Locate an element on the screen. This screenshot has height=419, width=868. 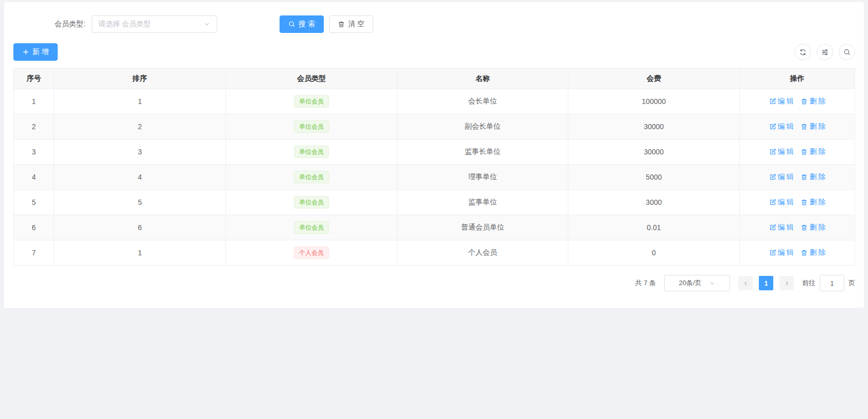
filter-bar: 会员类型: 请选择 会员类型 搜索 清空 is located at coordinates (434, 18).